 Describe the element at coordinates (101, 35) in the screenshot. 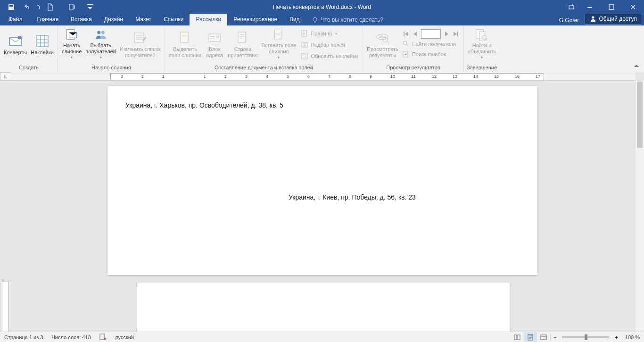

I see `people-icon` at that location.